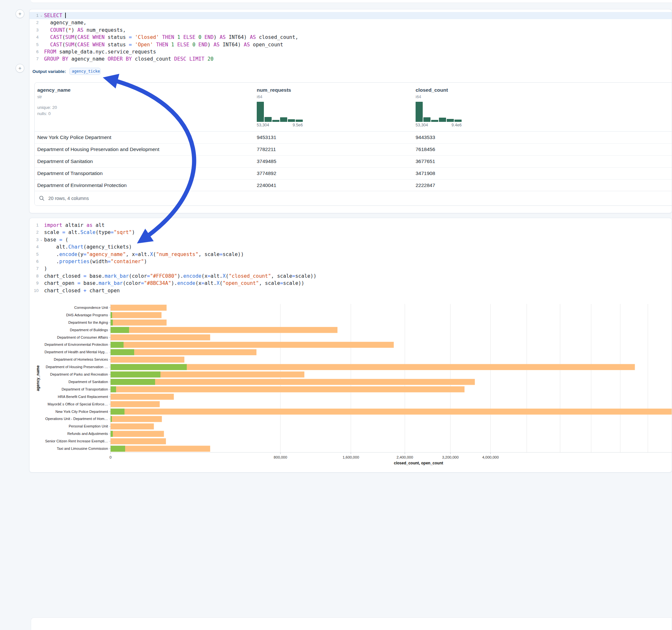 The height and width of the screenshot is (630, 672). What do you see at coordinates (85, 71) in the screenshot?
I see `output-variable-value: agency_tickets` at bounding box center [85, 71].